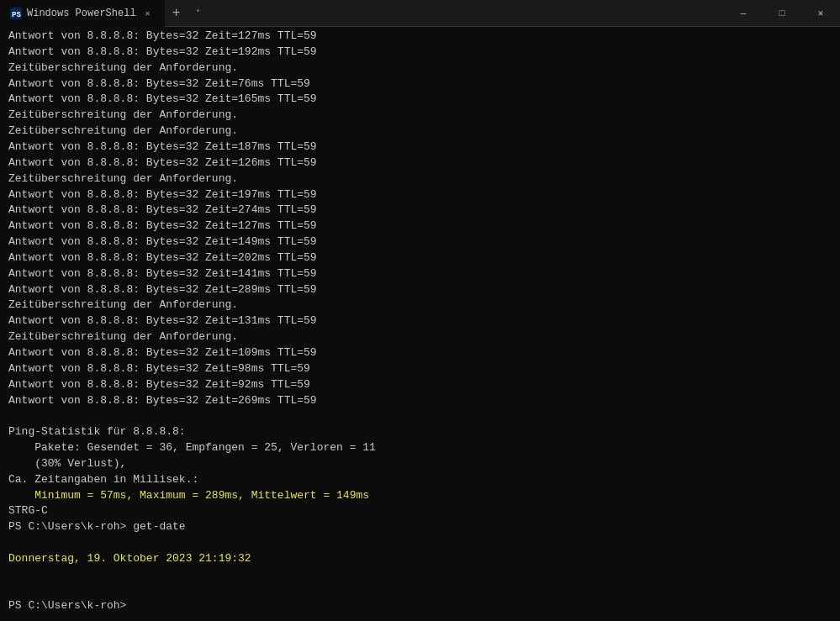  I want to click on tab-close-button: ✕, so click(148, 13).